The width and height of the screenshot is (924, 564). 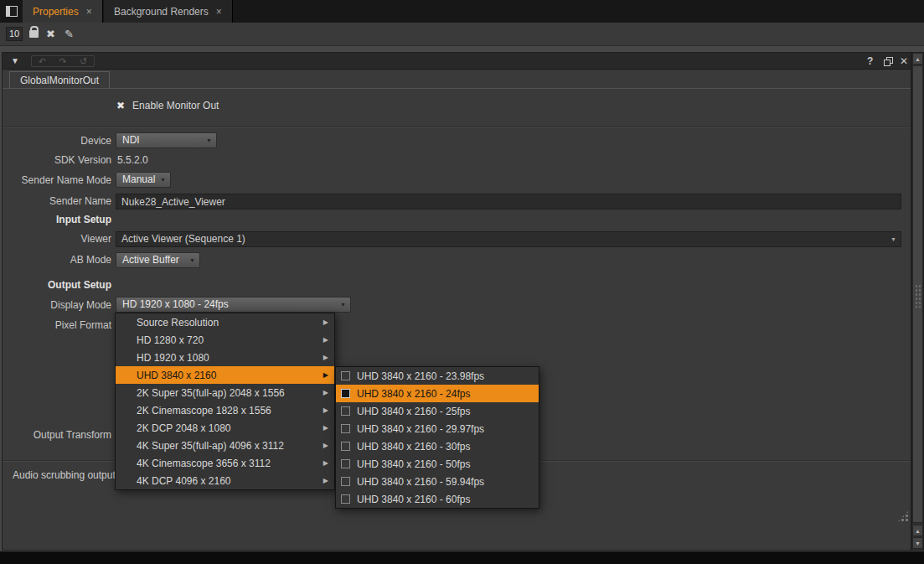 What do you see at coordinates (57, 141) in the screenshot?
I see `device-label: Device` at bounding box center [57, 141].